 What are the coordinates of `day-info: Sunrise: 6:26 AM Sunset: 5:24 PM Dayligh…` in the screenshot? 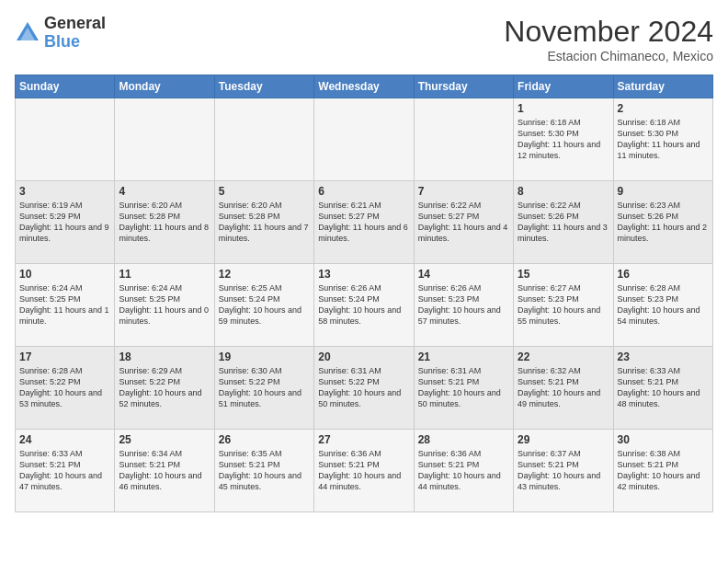 It's located at (364, 305).